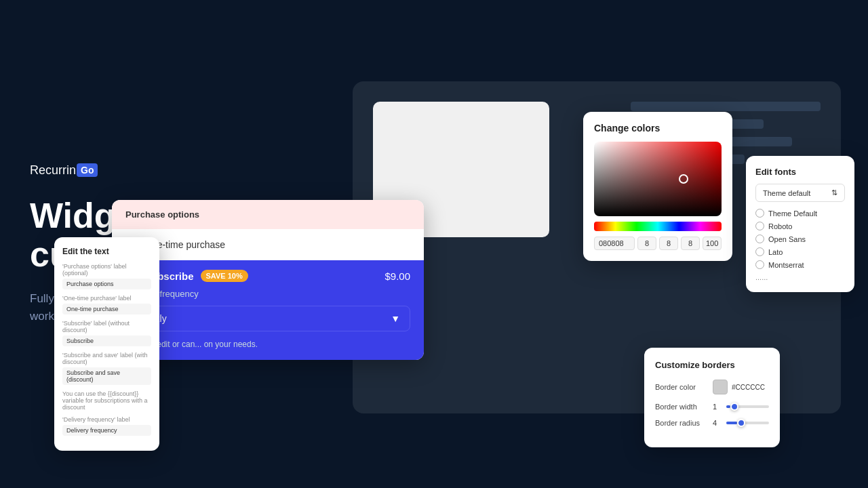 The height and width of the screenshot is (488, 868). Describe the element at coordinates (760, 213) in the screenshot. I see `font-radio-theme-default` at that location.